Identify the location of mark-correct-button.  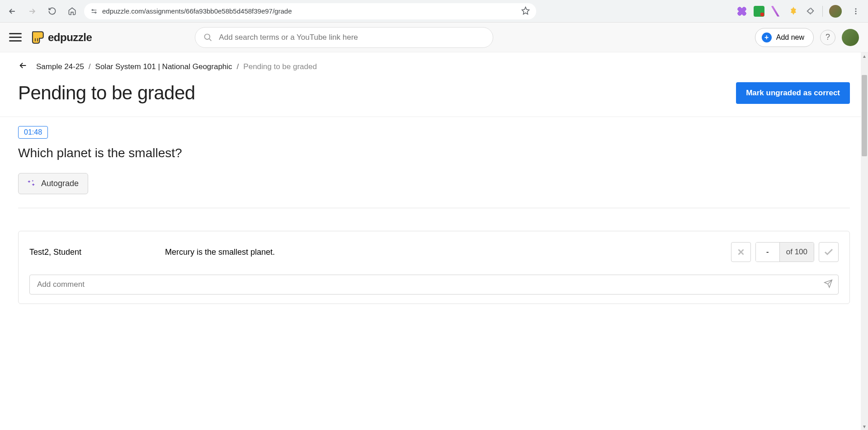
(829, 252).